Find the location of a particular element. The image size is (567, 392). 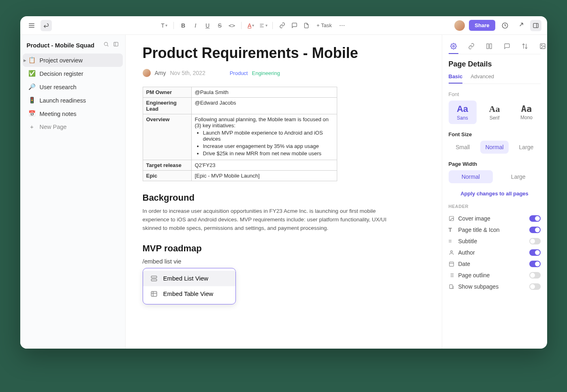

code-button: <> is located at coordinates (232, 26).